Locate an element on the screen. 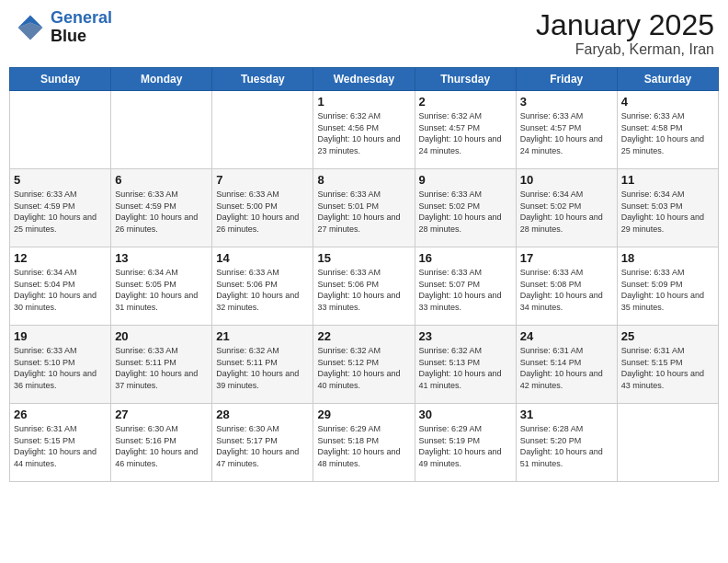  day-info: Sunrise: 6:29 AMSunset: 5:19 PMDaylight:… is located at coordinates (465, 446).